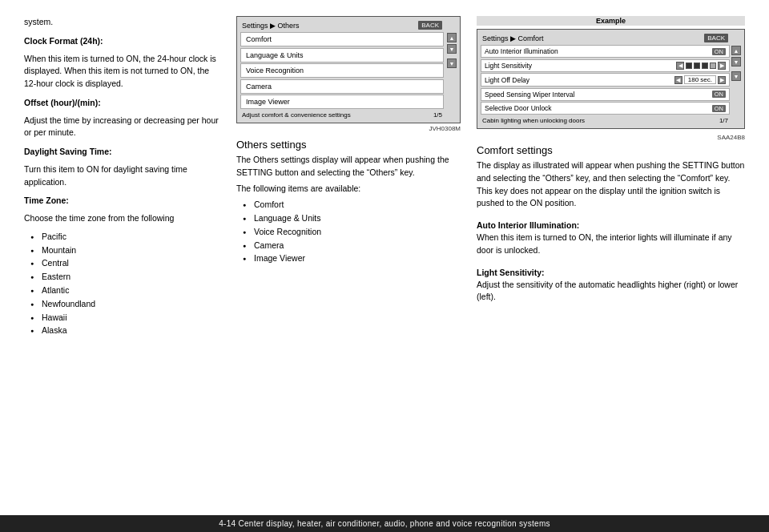  Describe the element at coordinates (598, 51) in the screenshot. I see `row-label: Auto Interior Illumination` at that location.